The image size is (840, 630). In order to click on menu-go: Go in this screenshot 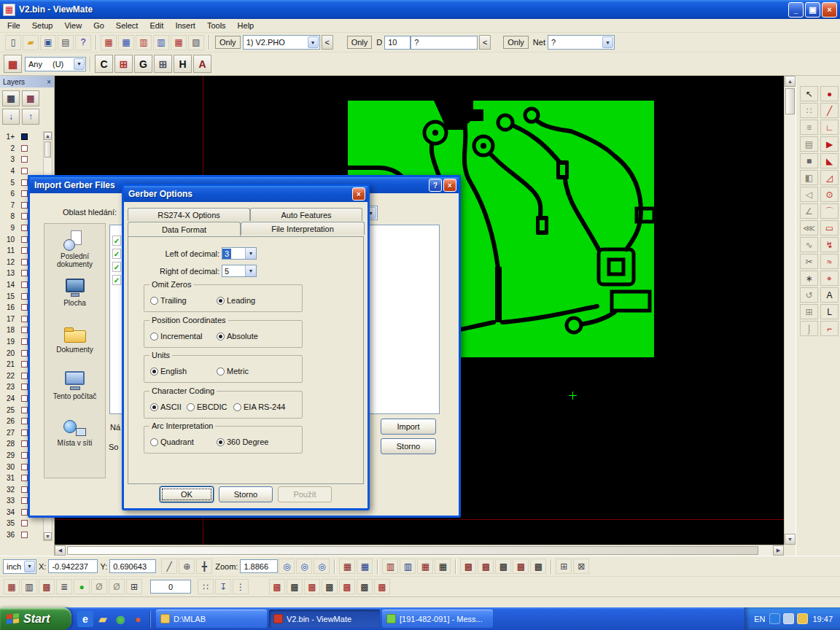, I will do `click(99, 26)`.